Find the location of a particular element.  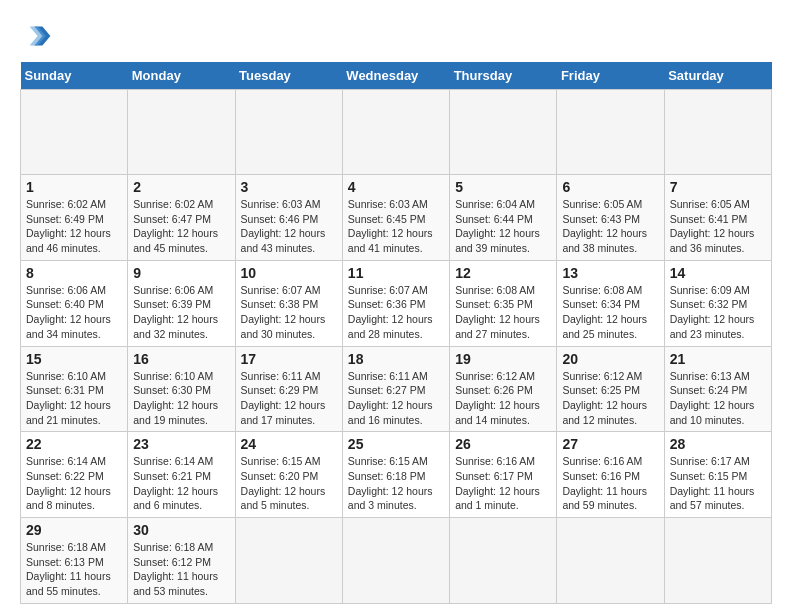

calendar-cell: 5Sunrise: 6:04 AM Sunset: 6:44 PM Daylig… is located at coordinates (504, 218).